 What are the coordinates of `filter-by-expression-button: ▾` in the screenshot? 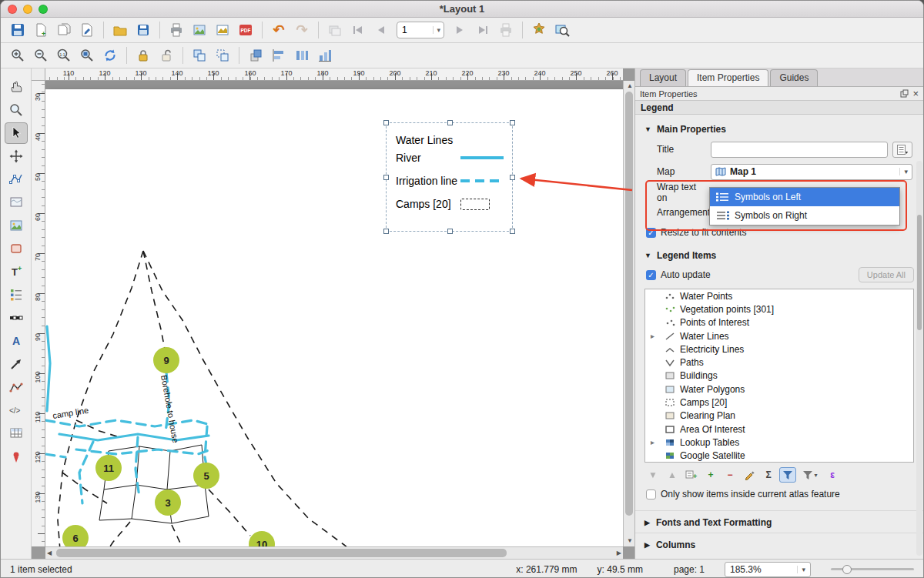 It's located at (810, 475).